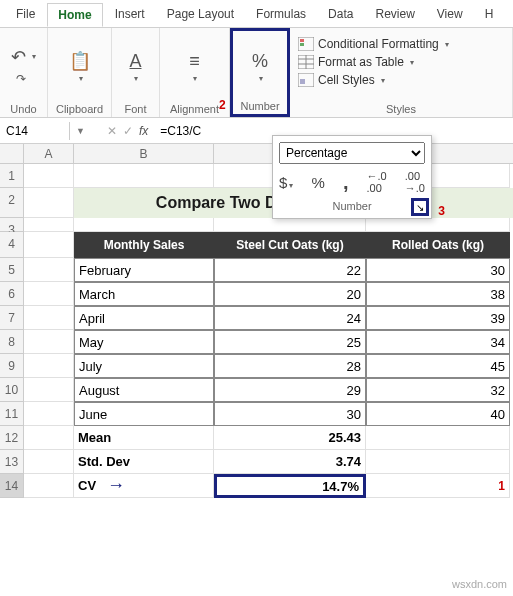  What do you see at coordinates (23, 109) in the screenshot?
I see `group-label-undo: Undo` at bounding box center [23, 109].